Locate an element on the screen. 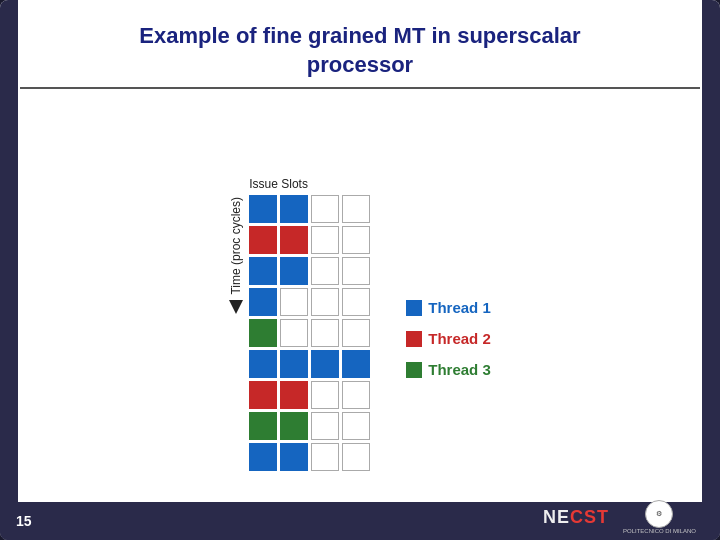 This screenshot has width=720, height=540. slide-number: 15 is located at coordinates (24, 521).